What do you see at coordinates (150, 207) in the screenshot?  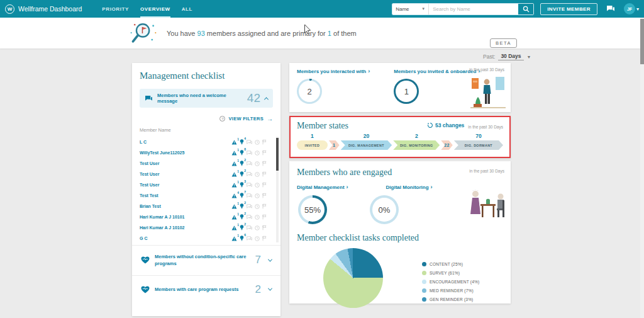 I see `member-name-link: Brian Test` at bounding box center [150, 207].